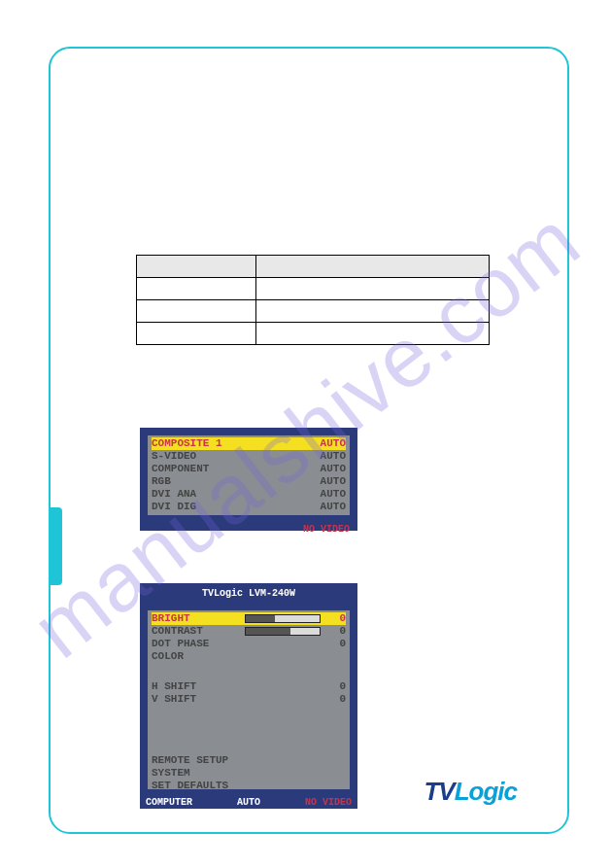 Image resolution: width=611 pixels, height=868 pixels. Describe the element at coordinates (195, 785) in the screenshot. I see `osd-item-label: SET DEFAULTS` at that location.